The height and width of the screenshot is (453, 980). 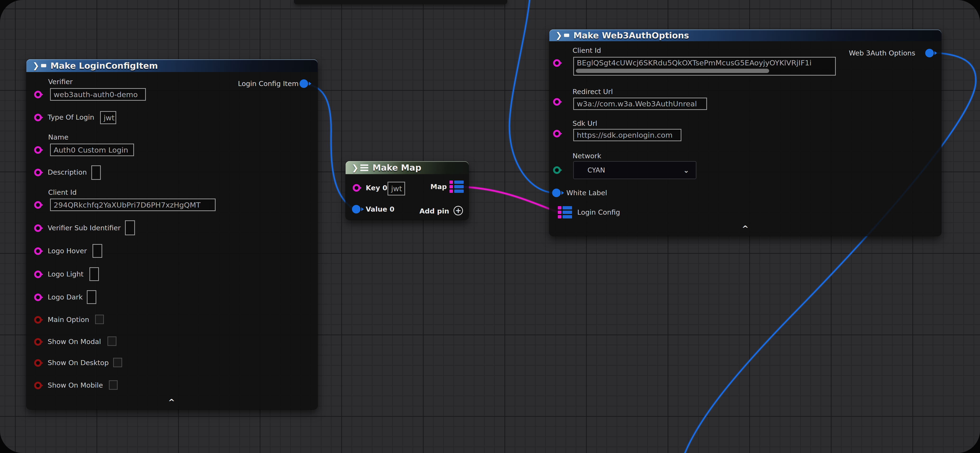 What do you see at coordinates (112, 341) in the screenshot?
I see `show-on-modal-checkbox` at bounding box center [112, 341].